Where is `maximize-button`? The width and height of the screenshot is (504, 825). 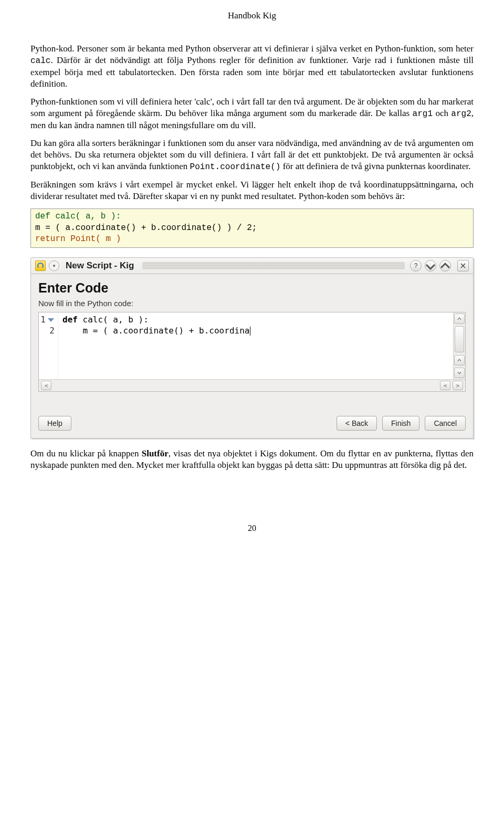 maximize-button is located at coordinates (445, 266).